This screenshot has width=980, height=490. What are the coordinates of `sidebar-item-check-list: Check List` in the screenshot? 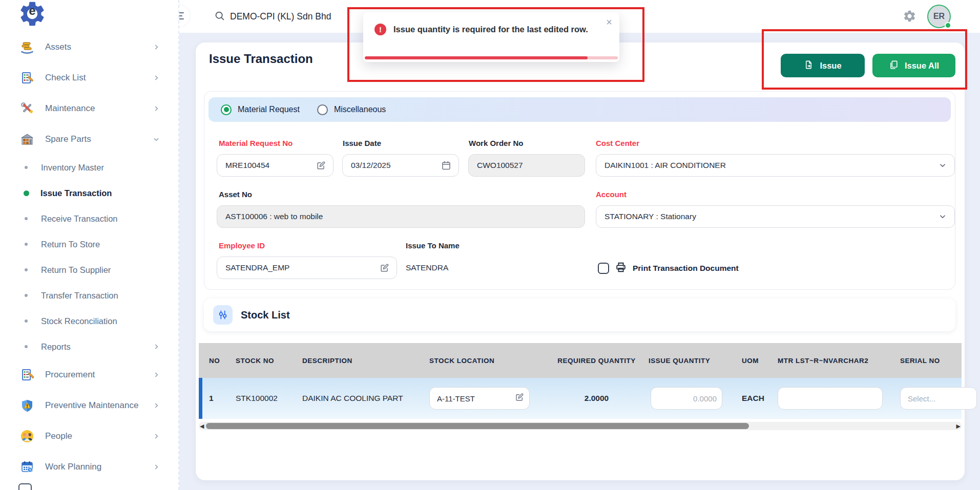 It's located at (89, 78).